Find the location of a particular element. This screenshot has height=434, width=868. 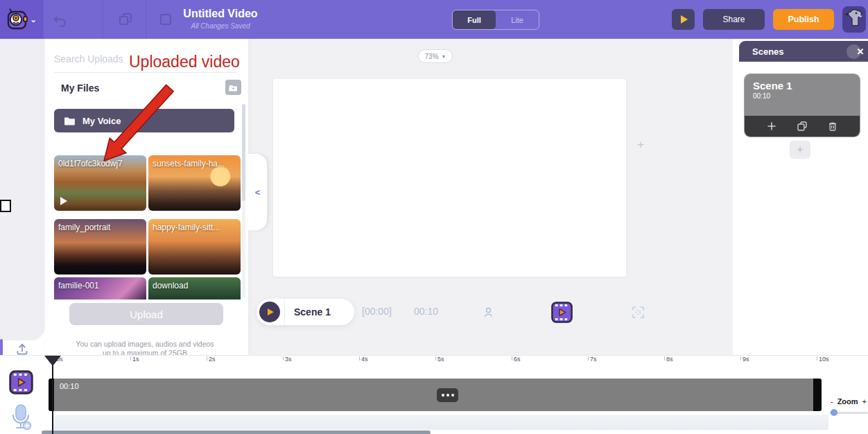

thumbnail-label: family_portrait is located at coordinates (101, 227).